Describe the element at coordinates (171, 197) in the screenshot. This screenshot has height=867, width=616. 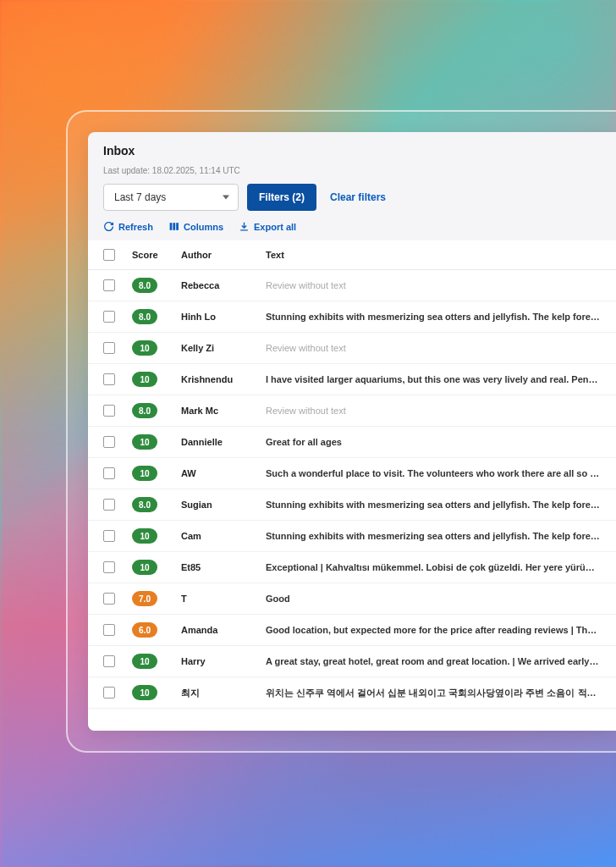
I see `date-range-select: Last 7 days` at that location.